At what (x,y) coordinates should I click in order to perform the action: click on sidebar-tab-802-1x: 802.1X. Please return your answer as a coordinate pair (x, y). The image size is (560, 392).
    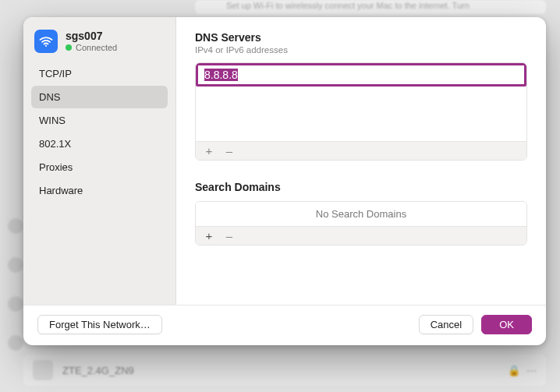
    Looking at the image, I should click on (100, 143).